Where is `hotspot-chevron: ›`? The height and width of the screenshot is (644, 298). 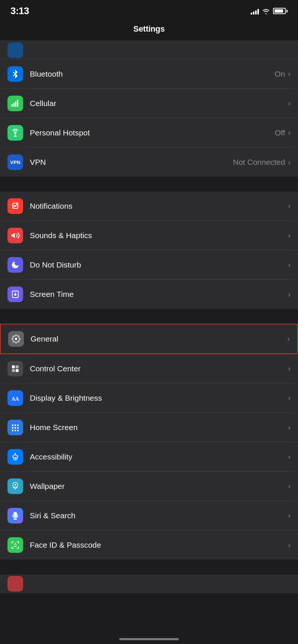 hotspot-chevron: › is located at coordinates (289, 132).